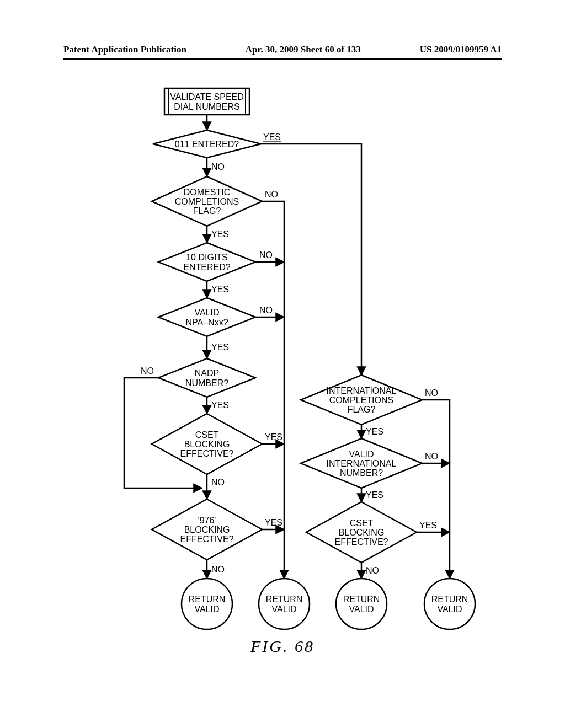  I want to click on edge-d6-yes: YES, so click(274, 437).